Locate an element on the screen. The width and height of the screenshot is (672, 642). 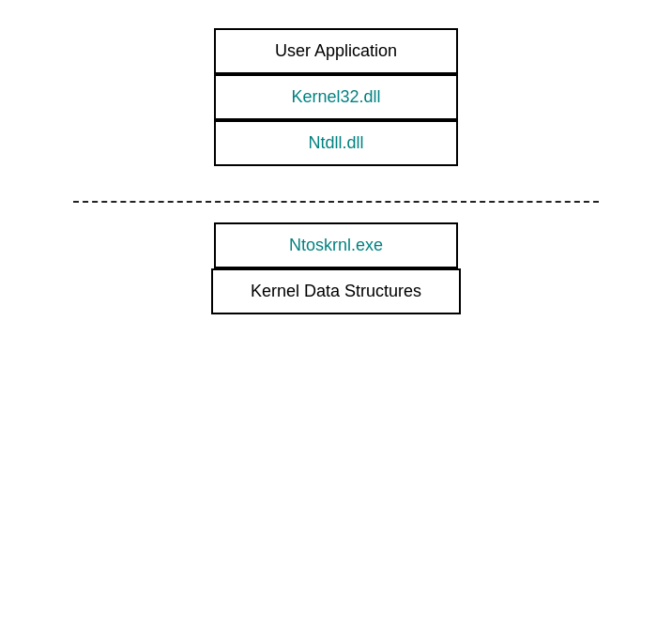
kernel-data-box: Kernel Data Structures is located at coordinates (336, 291).